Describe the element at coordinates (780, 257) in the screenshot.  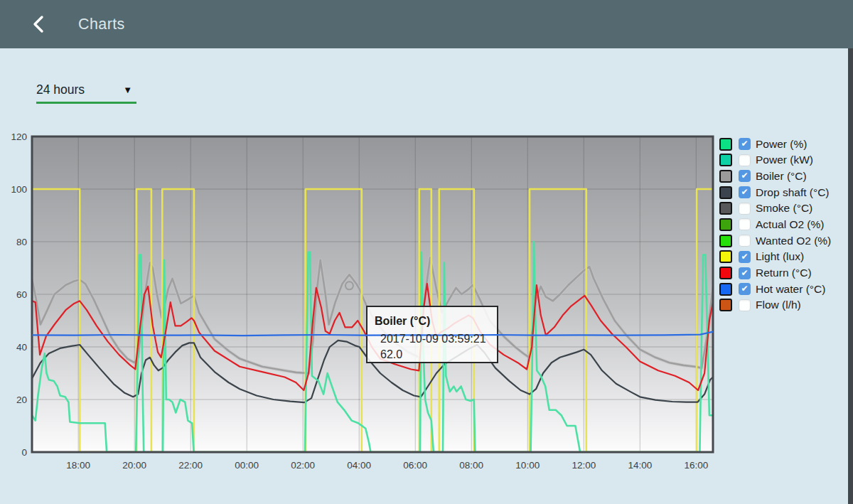
I see `legend-label-light: Light (lux)` at that location.